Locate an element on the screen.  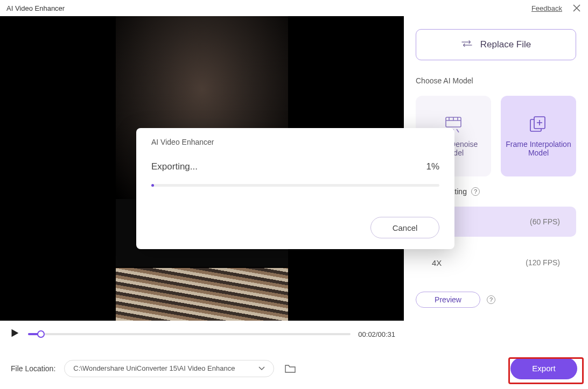
dialog-title: AI Video Enhancer is located at coordinates (295, 142).